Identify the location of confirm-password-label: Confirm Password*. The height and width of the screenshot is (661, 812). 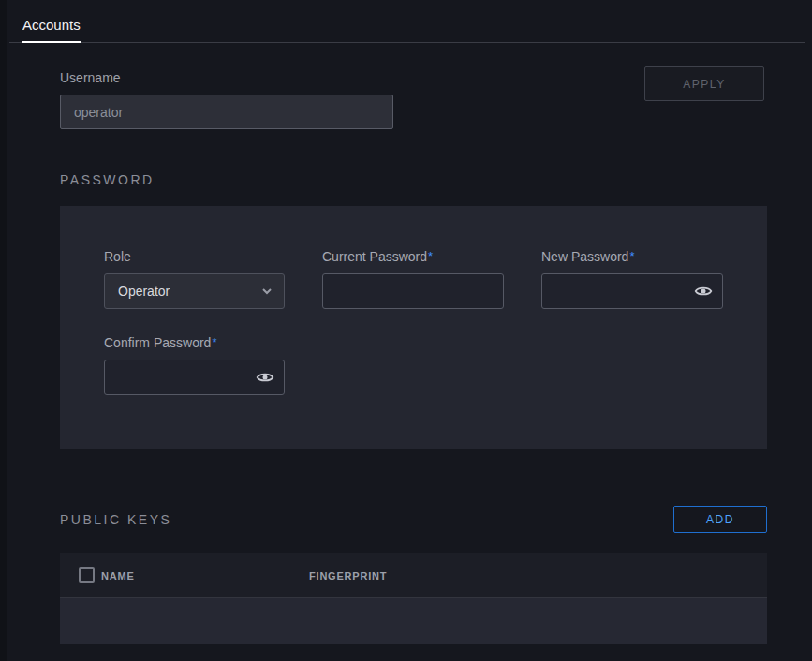
(195, 343).